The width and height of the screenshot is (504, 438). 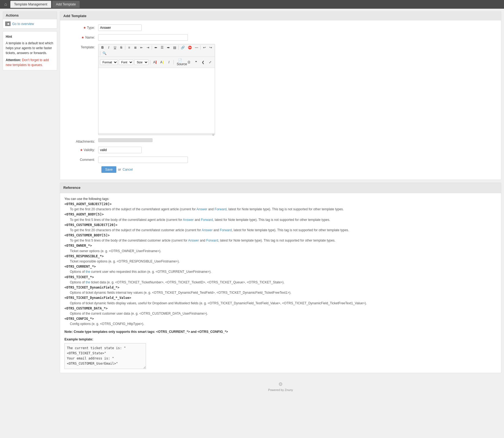 What do you see at coordinates (180, 62) in the screenshot?
I see `source-button: 📄 Source` at bounding box center [180, 62].